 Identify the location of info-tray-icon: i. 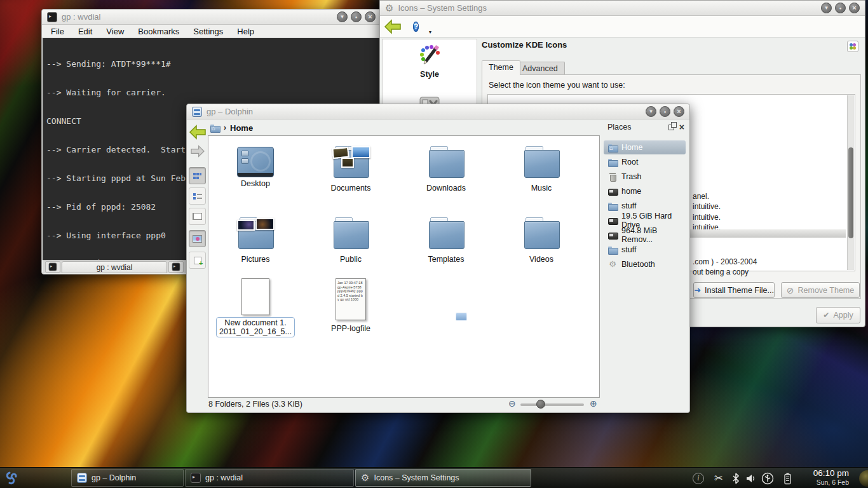
(698, 478).